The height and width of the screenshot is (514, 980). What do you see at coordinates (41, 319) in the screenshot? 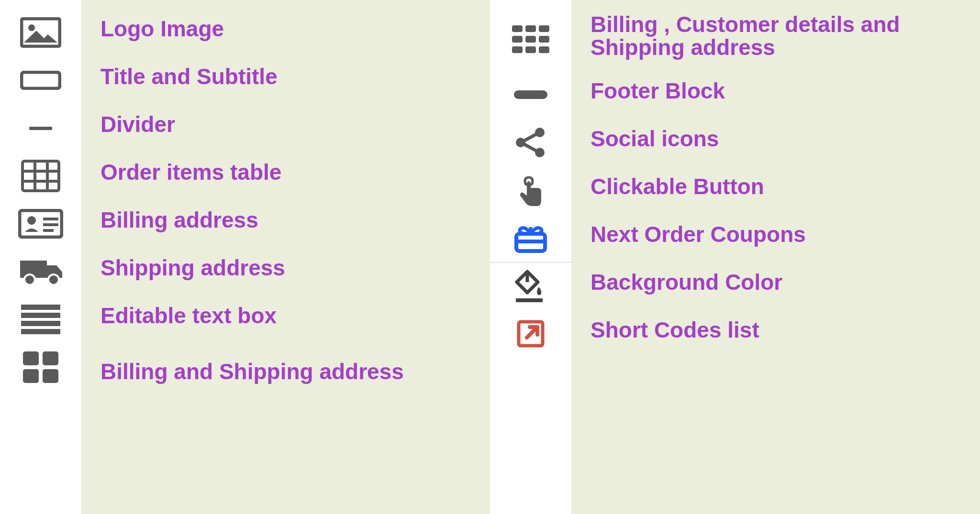
I see `editable-text-box-option` at bounding box center [41, 319].